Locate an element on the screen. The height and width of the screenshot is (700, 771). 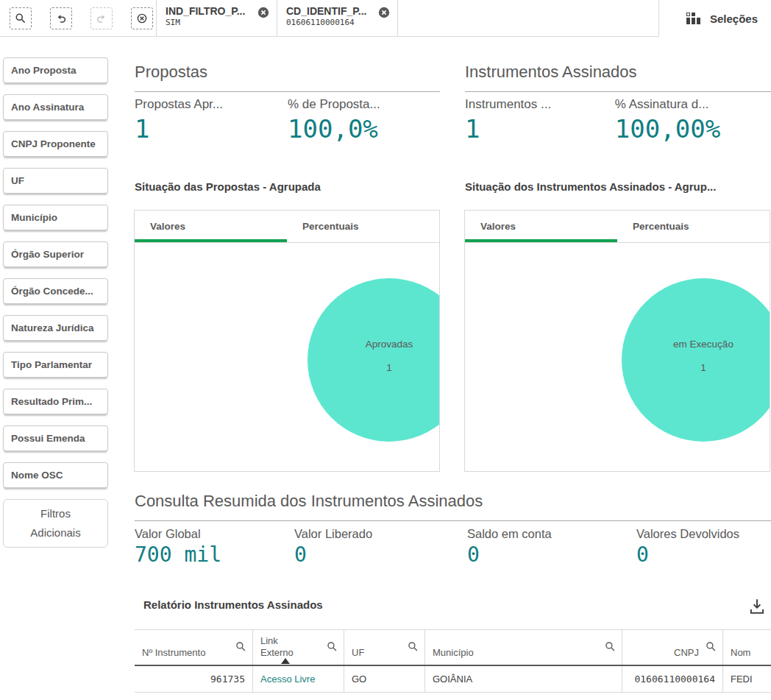
selections-tool-button: Seleções is located at coordinates (715, 18).